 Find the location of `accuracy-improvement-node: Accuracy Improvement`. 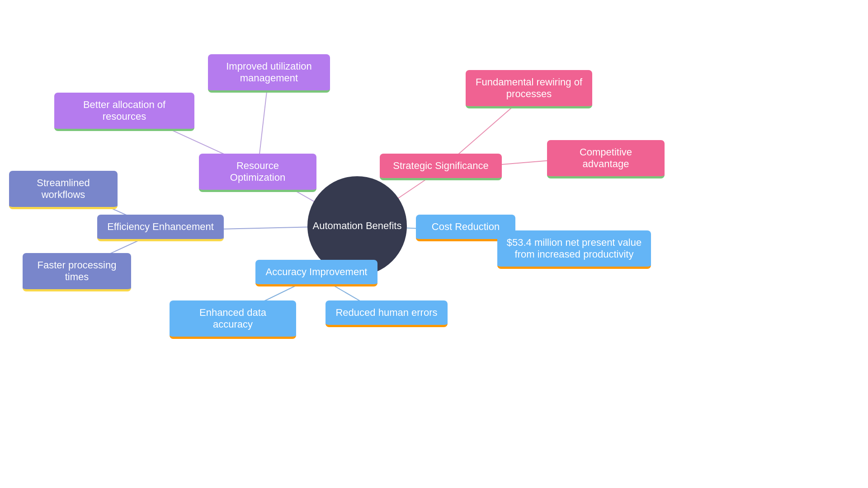

accuracy-improvement-node: Accuracy Improvement is located at coordinates (316, 273).